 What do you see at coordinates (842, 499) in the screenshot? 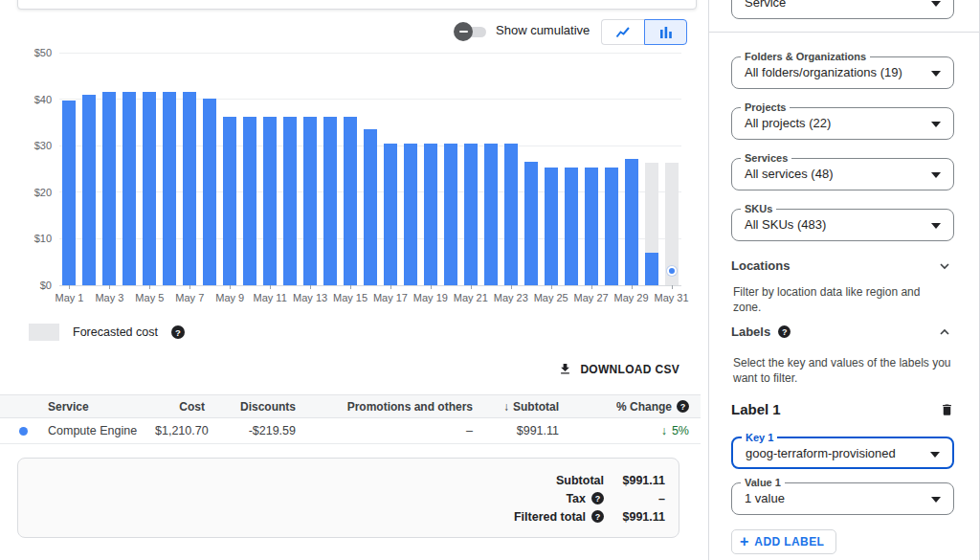
I see `label-value-select: Value 1 1 value` at bounding box center [842, 499].